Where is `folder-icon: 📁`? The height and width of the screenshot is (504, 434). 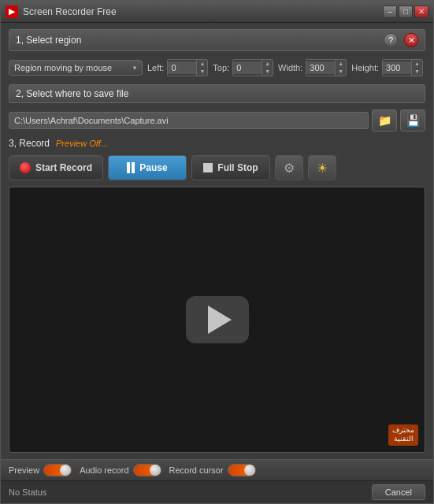 folder-icon: 📁 is located at coordinates (384, 120).